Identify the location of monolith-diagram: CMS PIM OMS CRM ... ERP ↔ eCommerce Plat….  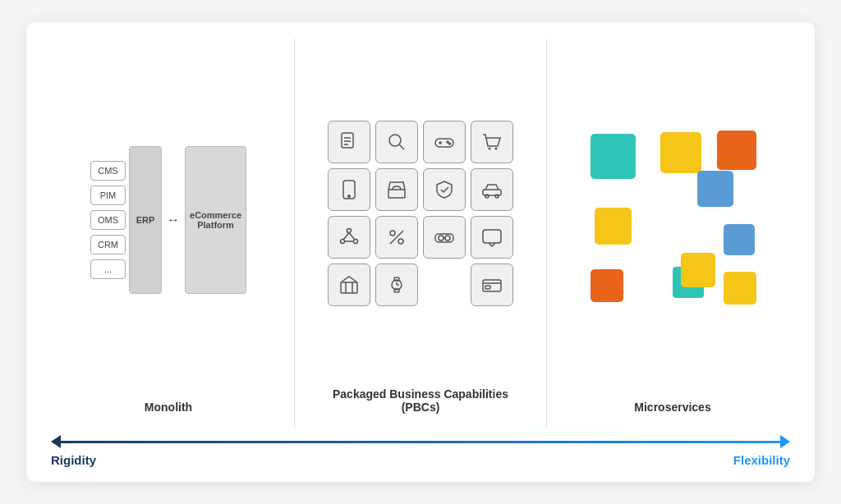
(168, 220).